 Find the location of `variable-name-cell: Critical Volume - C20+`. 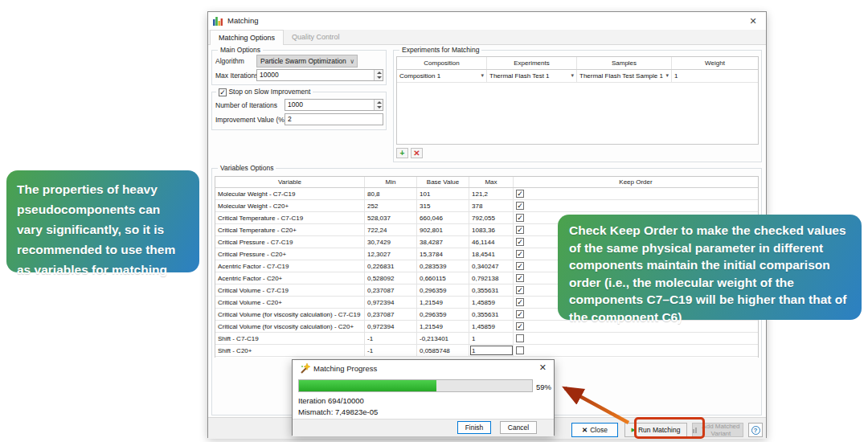

variable-name-cell: Critical Volume - C20+ is located at coordinates (290, 302).